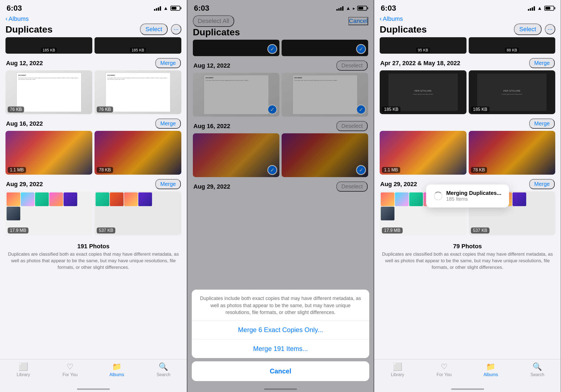 Image resolution: width=561 pixels, height=392 pixels. I want to click on photo-aug16-left-1: 1.1 MB, so click(49, 153).